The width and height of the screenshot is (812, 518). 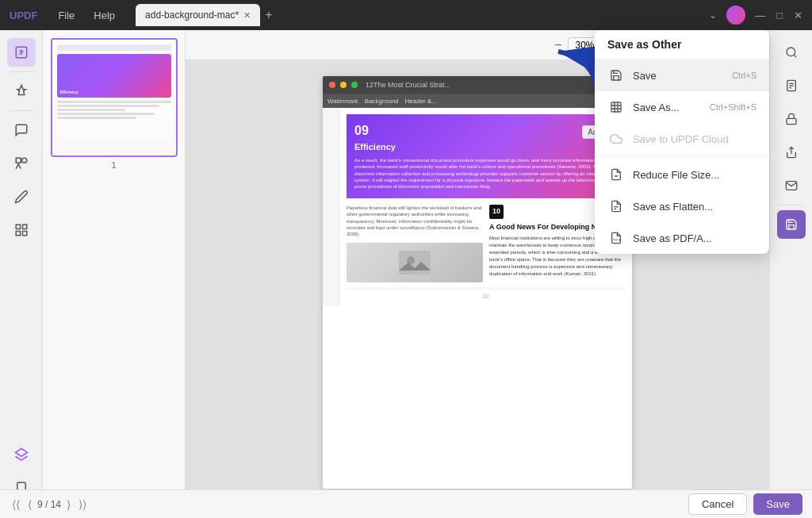 I want to click on dropdown-item-save-as: Save As... Ctrl+Shift+S, so click(x=682, y=107).